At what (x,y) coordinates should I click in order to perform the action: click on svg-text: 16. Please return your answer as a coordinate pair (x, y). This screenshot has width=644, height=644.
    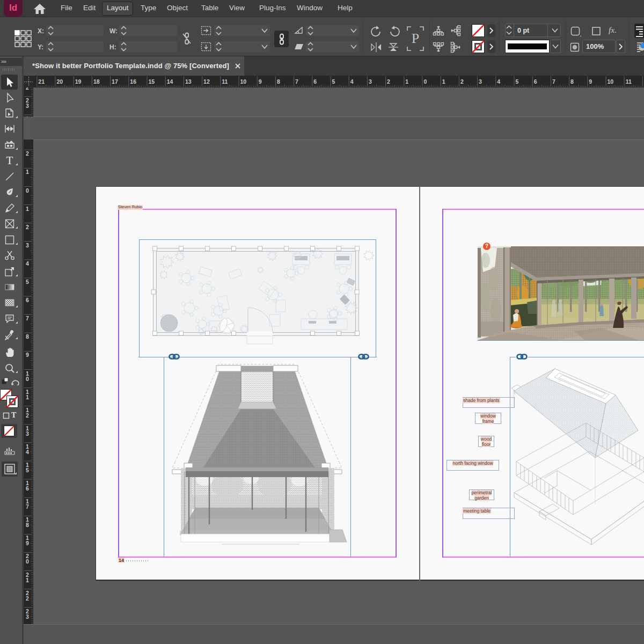
    Looking at the image, I should click on (133, 82).